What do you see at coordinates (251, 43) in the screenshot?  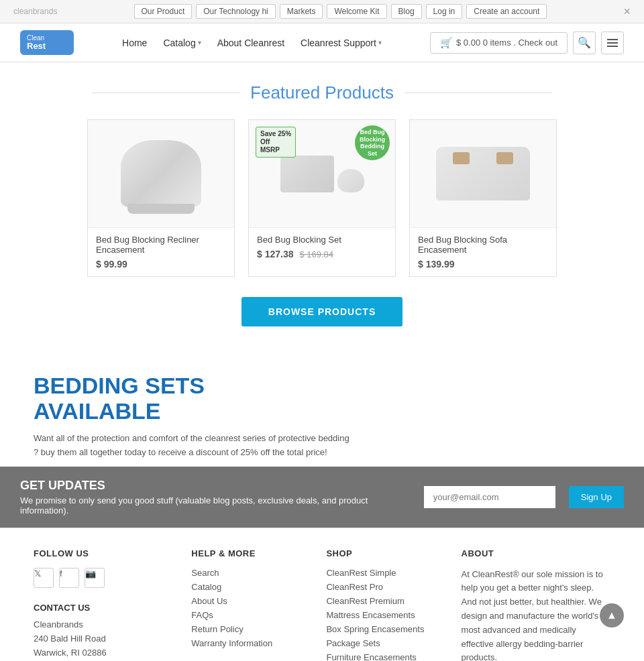 I see `nav-link-about: About Cleanrest` at bounding box center [251, 43].